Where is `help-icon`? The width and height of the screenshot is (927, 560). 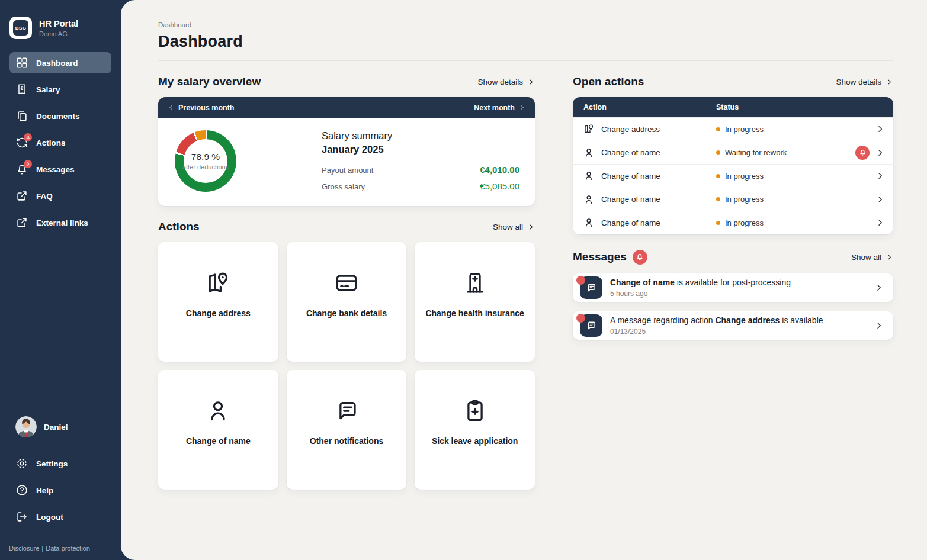 help-icon is located at coordinates (22, 490).